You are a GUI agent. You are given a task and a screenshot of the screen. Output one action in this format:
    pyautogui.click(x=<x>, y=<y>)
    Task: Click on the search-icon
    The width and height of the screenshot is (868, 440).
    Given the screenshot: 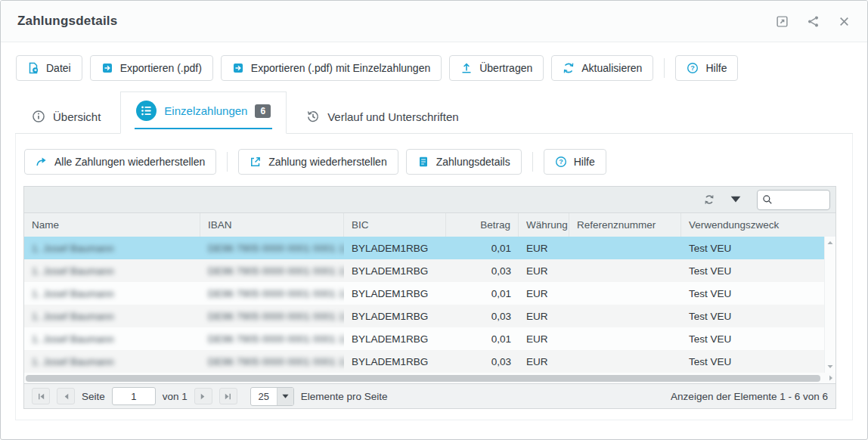 What is the action you would take?
    pyautogui.click(x=767, y=200)
    